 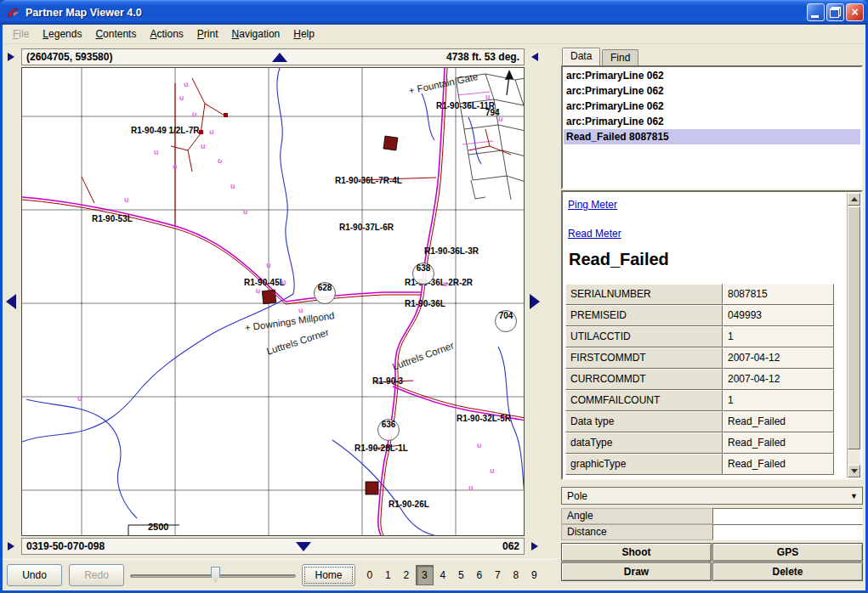 I want to click on app-icon, so click(x=14, y=13).